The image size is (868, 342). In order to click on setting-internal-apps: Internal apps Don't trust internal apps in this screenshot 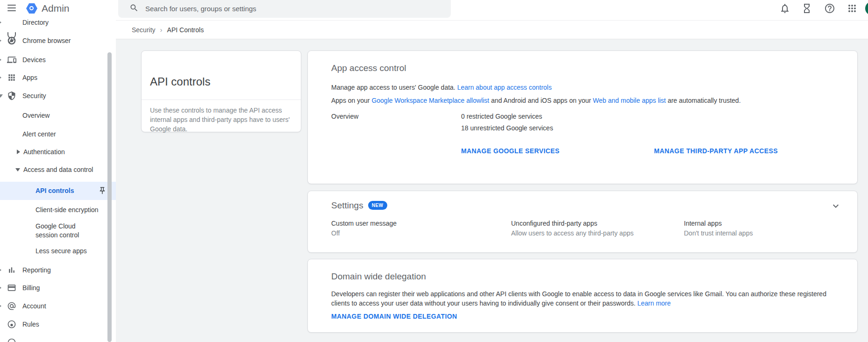, I will do `click(719, 228)`.